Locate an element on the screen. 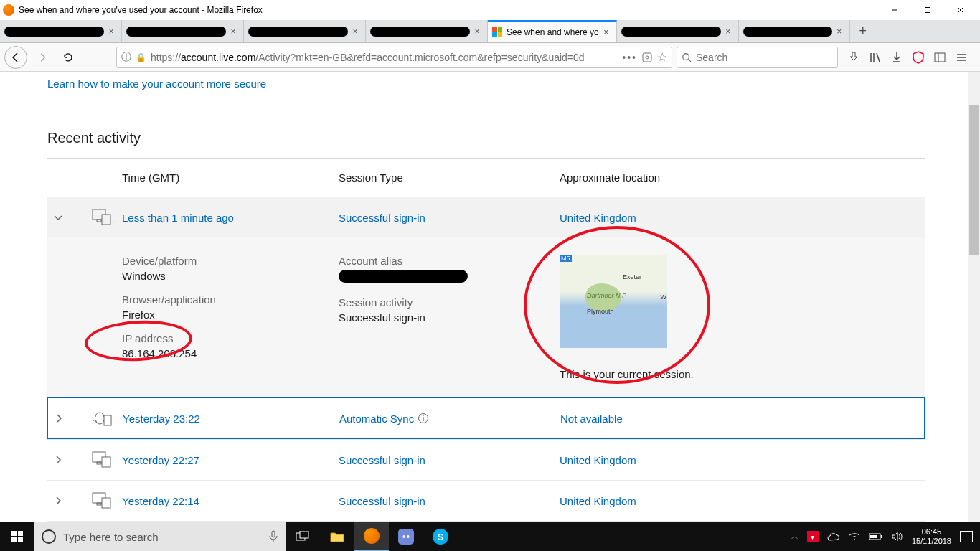  activity-row: Yesterday 22:27 Successful sign-in Unite… is located at coordinates (486, 459).